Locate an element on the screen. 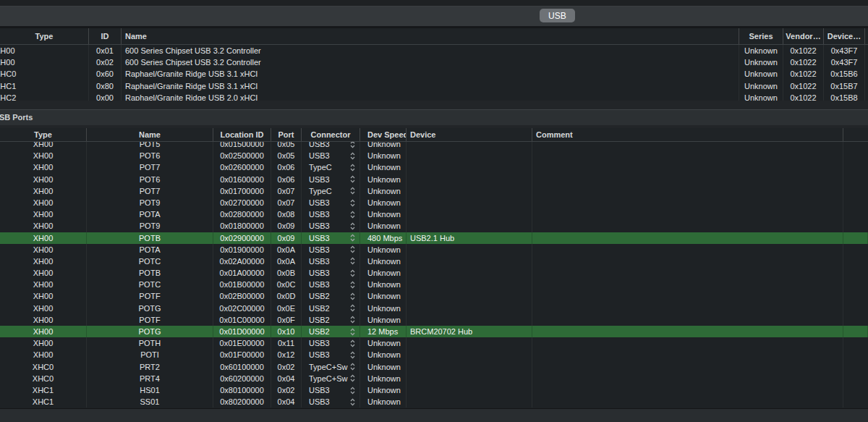 This screenshot has height=422, width=868. port-number: 0x0B is located at coordinates (286, 273).